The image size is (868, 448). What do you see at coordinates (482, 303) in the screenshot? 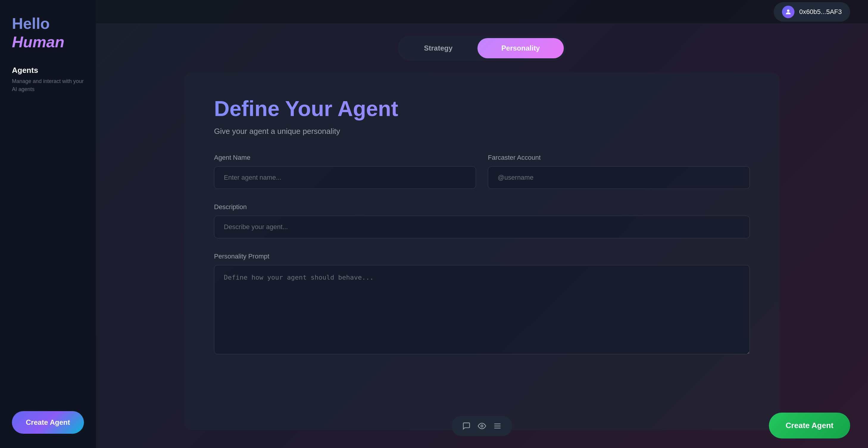
I see `form-group-personality: Personality Prompt` at bounding box center [482, 303].